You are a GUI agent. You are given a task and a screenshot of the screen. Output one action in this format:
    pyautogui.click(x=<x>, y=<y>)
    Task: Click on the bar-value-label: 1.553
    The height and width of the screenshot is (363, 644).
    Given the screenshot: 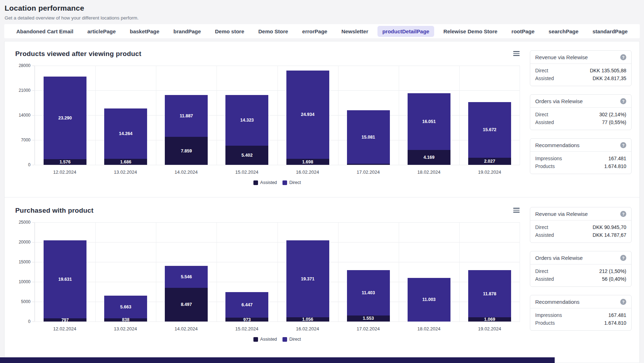 What is the action you would take?
    pyautogui.click(x=369, y=318)
    